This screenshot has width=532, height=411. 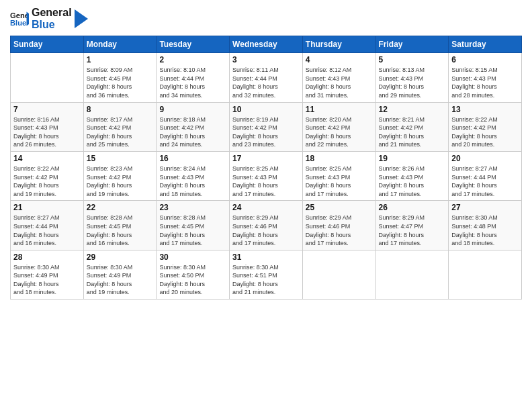 What do you see at coordinates (47, 158) in the screenshot?
I see `day-number: 14` at bounding box center [47, 158].